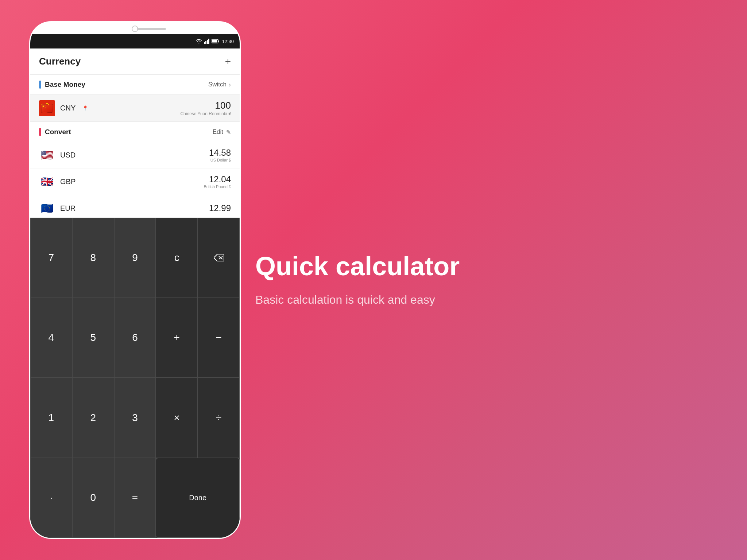 Image resolution: width=747 pixels, height=560 pixels. Describe the element at coordinates (135, 155) in the screenshot. I see `usd-row: 🇺🇸 USD 14.58 US Dollar $` at that location.